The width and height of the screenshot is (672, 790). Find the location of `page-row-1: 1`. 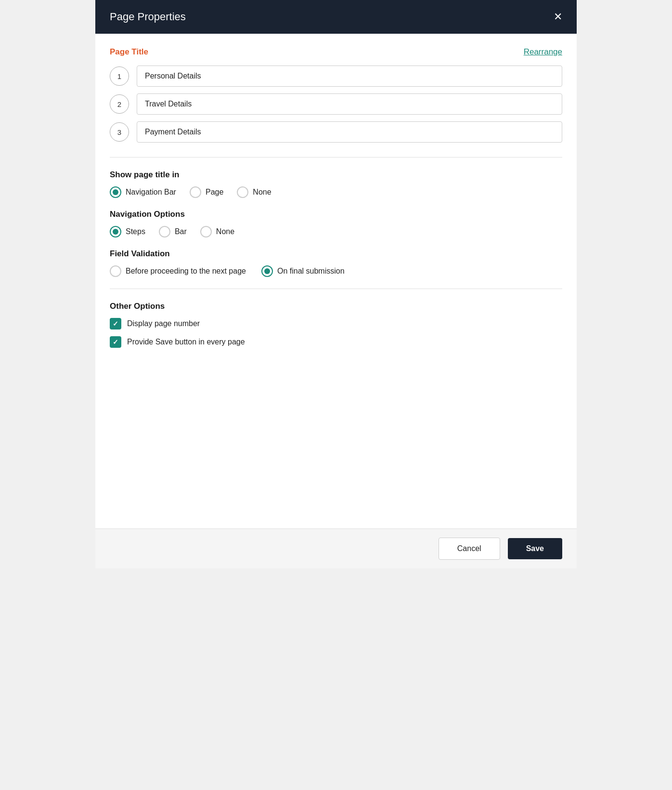

page-row-1: 1 is located at coordinates (336, 76).